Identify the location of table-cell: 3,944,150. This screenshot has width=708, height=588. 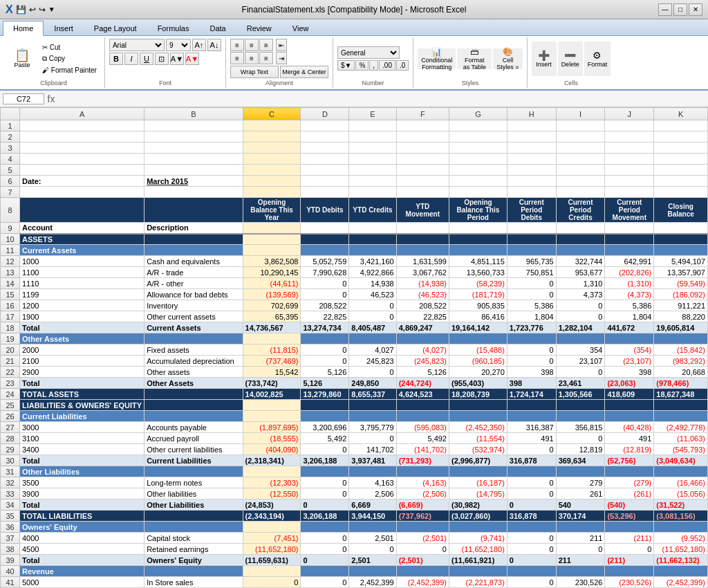
(373, 516).